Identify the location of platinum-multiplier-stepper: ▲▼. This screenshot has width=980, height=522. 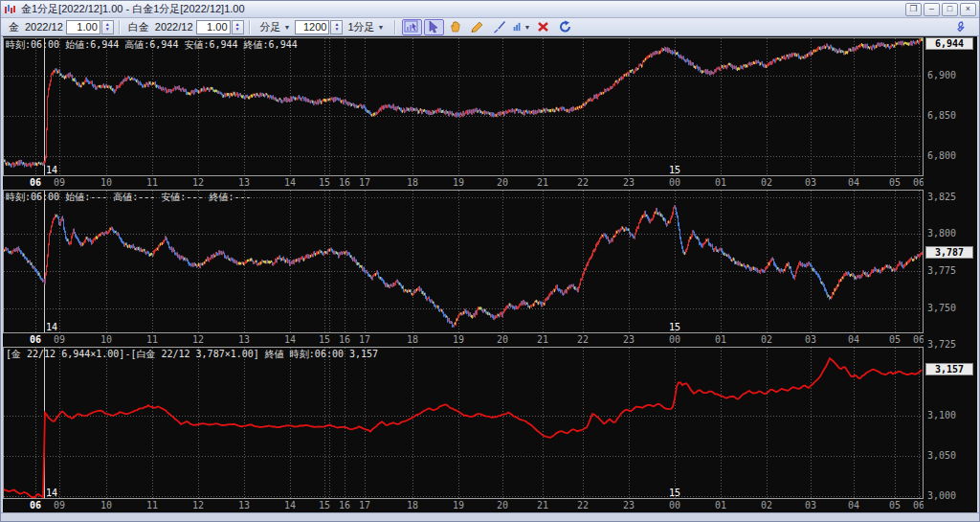
(237, 27).